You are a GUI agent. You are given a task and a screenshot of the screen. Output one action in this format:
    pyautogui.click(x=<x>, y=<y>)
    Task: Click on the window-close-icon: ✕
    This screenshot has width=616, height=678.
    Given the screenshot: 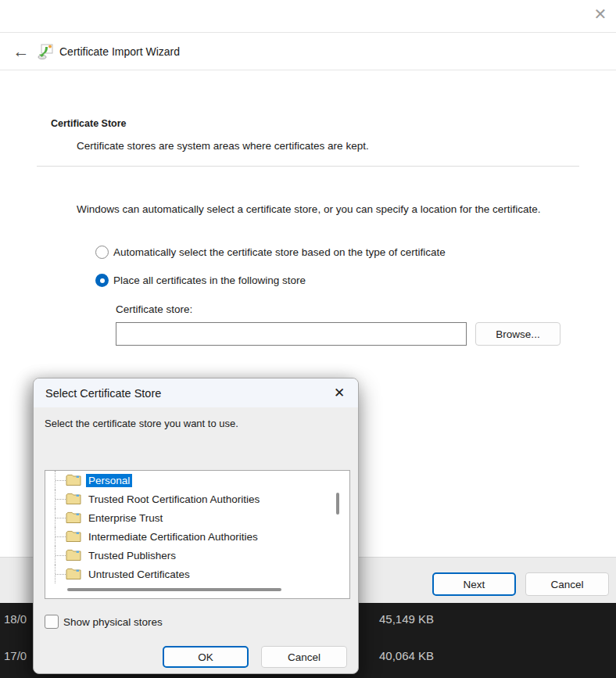 What is the action you would take?
    pyautogui.click(x=600, y=14)
    